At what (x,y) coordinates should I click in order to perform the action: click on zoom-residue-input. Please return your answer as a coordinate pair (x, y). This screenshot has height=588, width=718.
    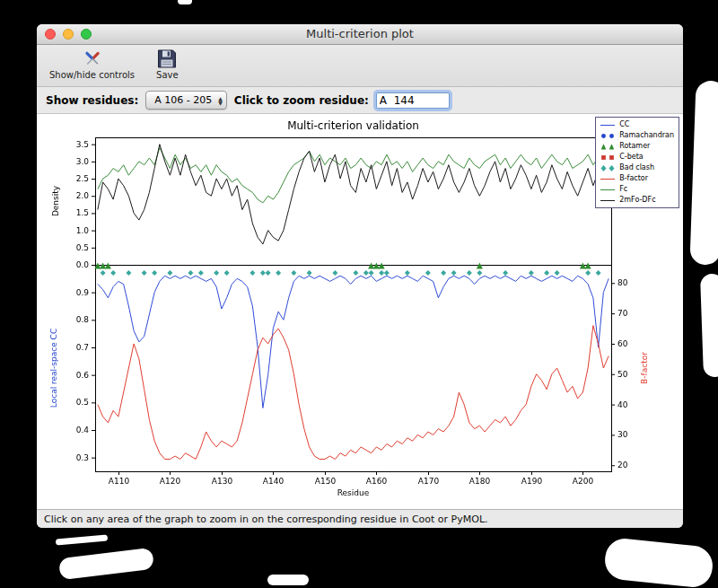
    Looking at the image, I should click on (413, 101).